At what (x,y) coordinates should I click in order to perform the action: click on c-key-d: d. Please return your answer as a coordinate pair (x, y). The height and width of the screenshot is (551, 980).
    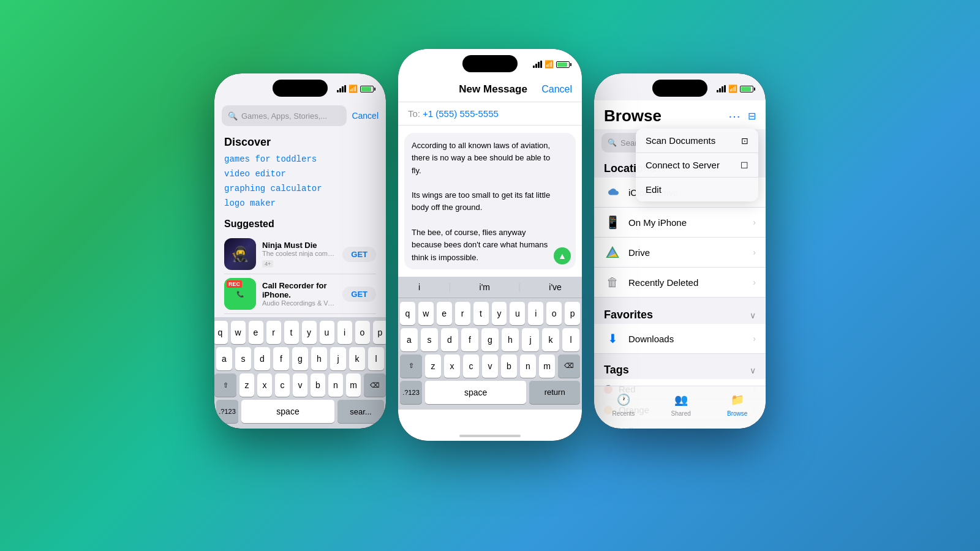
    Looking at the image, I should click on (450, 340).